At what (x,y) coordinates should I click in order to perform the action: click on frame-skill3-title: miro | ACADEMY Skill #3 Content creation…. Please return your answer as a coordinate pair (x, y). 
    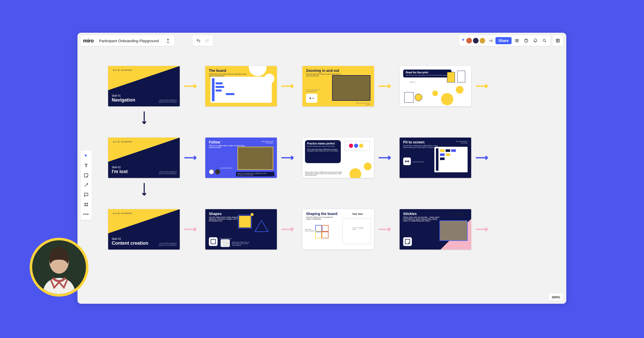
    Looking at the image, I should click on (144, 229).